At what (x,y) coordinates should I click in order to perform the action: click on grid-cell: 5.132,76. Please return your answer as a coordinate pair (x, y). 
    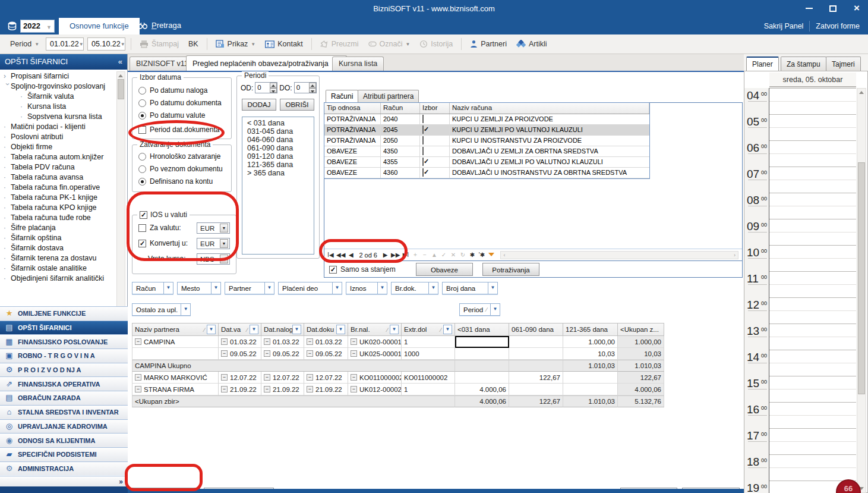
    Looking at the image, I should click on (641, 401).